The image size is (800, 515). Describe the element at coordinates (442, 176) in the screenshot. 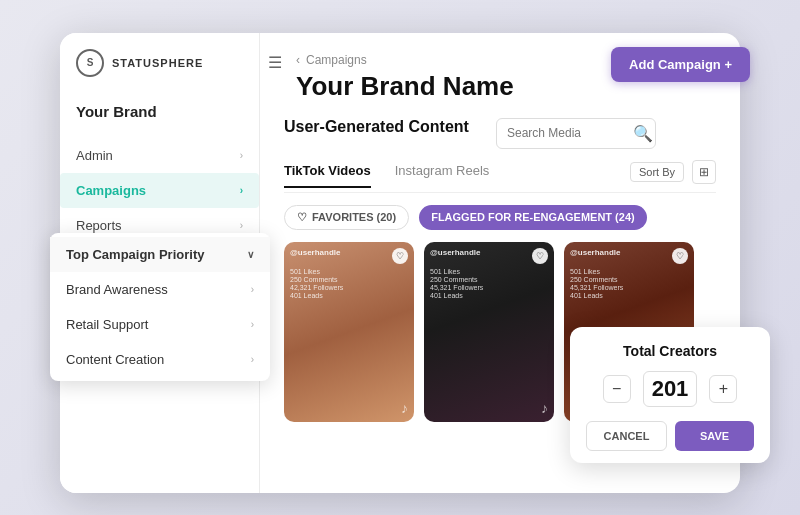

I see `tab-instagram-reels: Instagram Reels` at that location.